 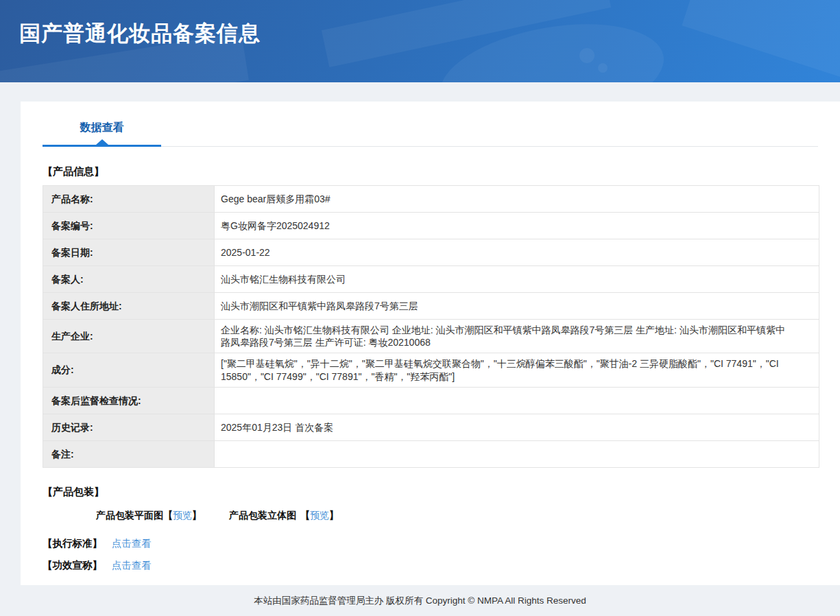 What do you see at coordinates (132, 565) in the screenshot?
I see `efficacy-click-view-link: 点击查看` at bounding box center [132, 565].